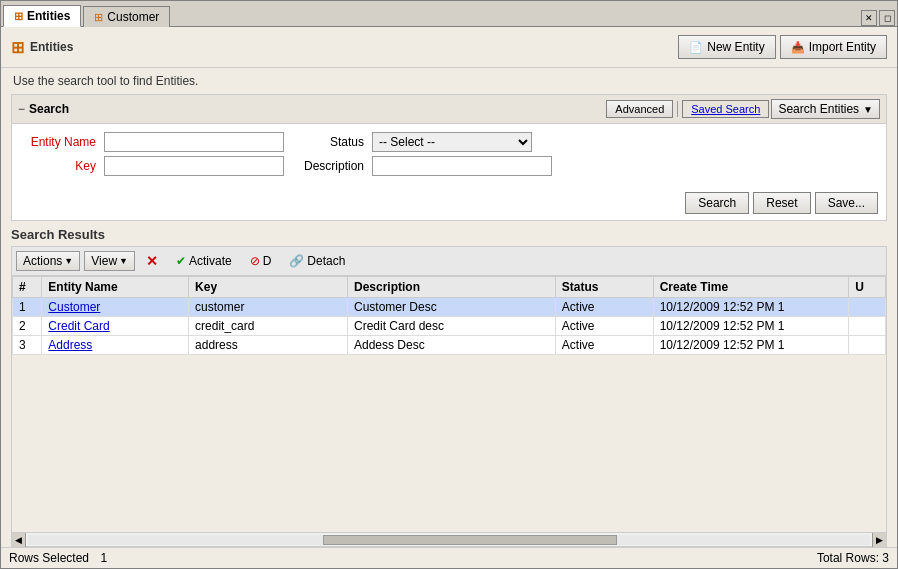 Image resolution: width=898 pixels, height=569 pixels. Describe the element at coordinates (268, 326) in the screenshot. I see `cell-key: credit_card` at that location.